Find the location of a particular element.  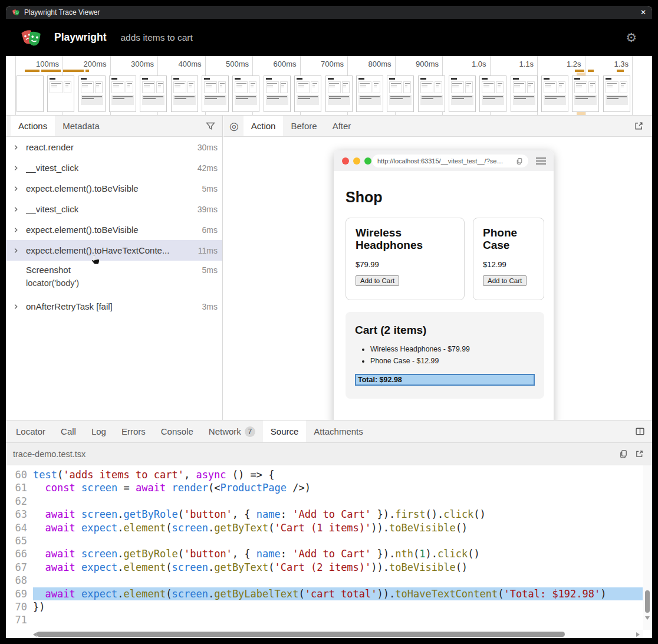

scroll-down-arrow-icon is located at coordinates (647, 618).